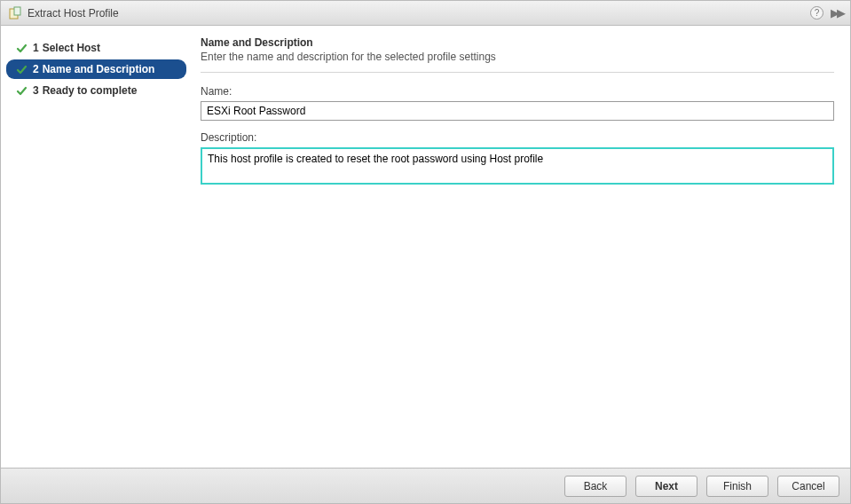 Image resolution: width=851 pixels, height=504 pixels. I want to click on next-button: Next, so click(666, 486).